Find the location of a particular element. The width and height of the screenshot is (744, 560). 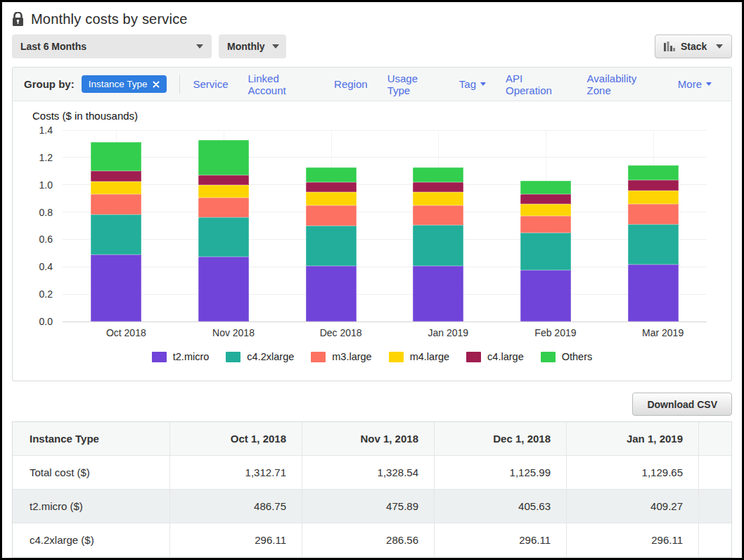

group-by-link-service: Service is located at coordinates (210, 84).